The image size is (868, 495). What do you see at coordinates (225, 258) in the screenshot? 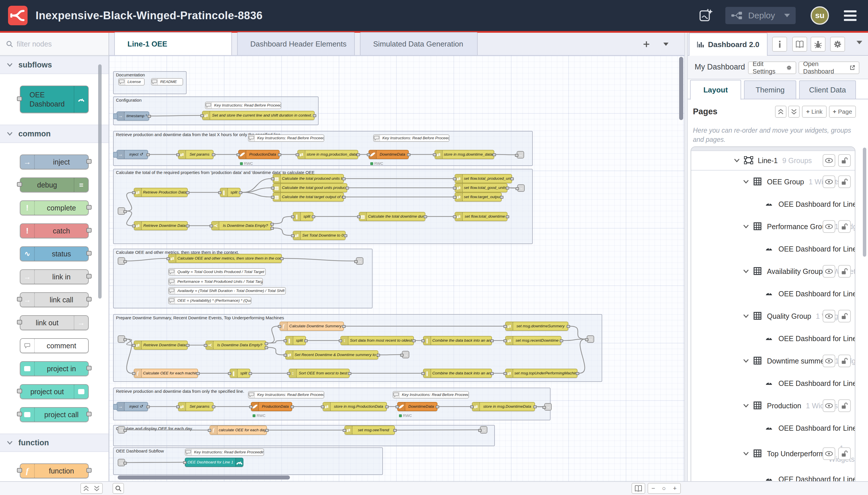
I see `flow-node-change: ⇄Calculate OEE and other metrics, then s…` at bounding box center [225, 258].